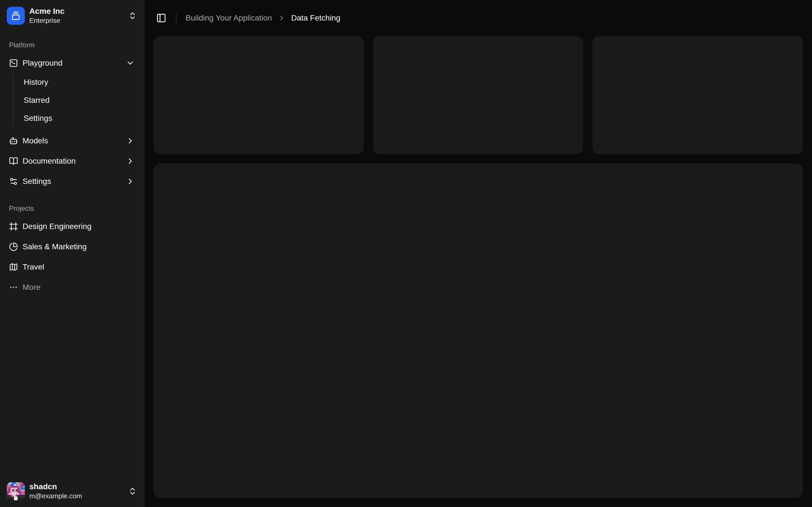  What do you see at coordinates (72, 287) in the screenshot?
I see `sidebar-item-more: More` at bounding box center [72, 287].